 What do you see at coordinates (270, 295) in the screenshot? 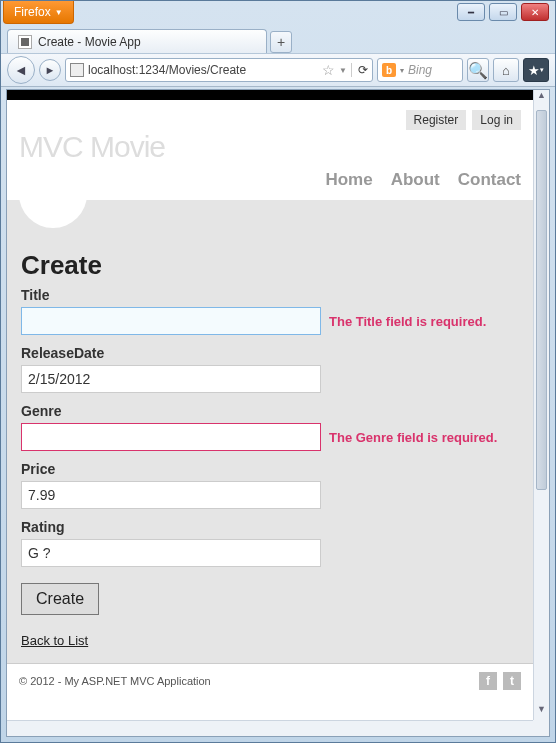
I see `title-label: Title` at bounding box center [270, 295].